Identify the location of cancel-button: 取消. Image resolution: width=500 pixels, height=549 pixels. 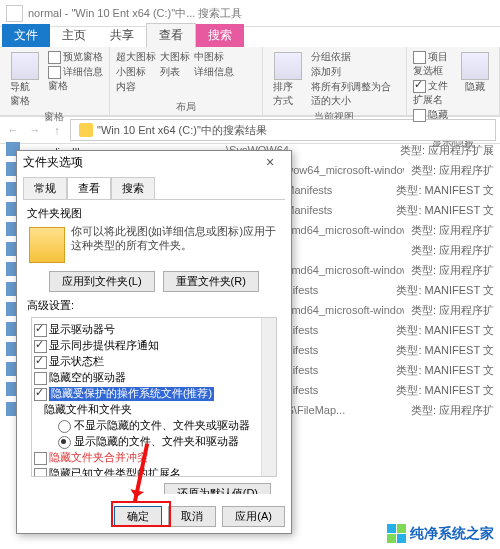
(192, 516).